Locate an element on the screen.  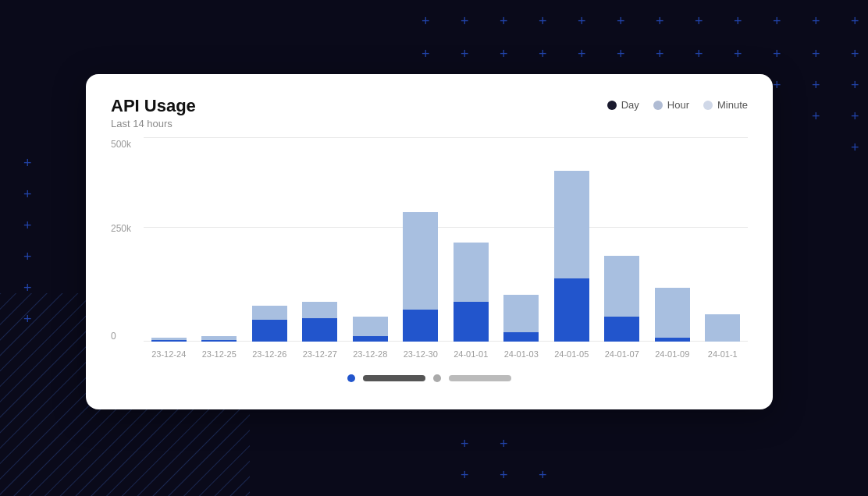
legend-dot-minute is located at coordinates (708, 105).